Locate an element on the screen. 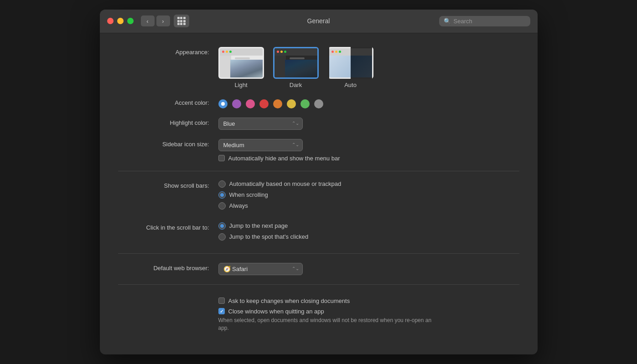  traffic-lights is located at coordinates (120, 21).